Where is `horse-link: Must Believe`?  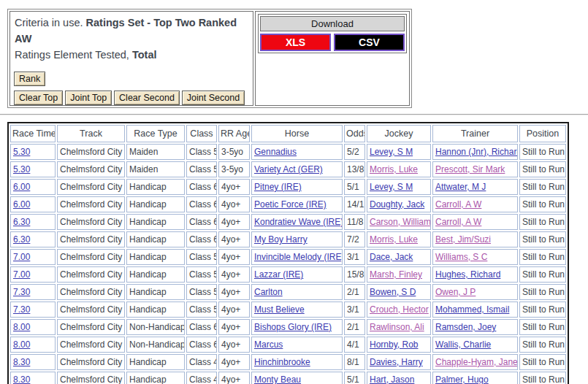 horse-link: Must Believe is located at coordinates (279, 310).